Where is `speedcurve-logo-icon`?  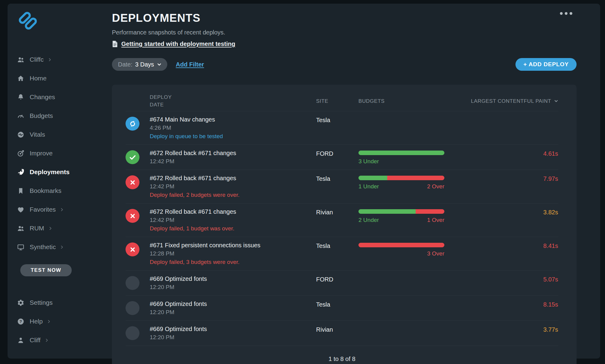 speedcurve-logo-icon is located at coordinates (30, 22).